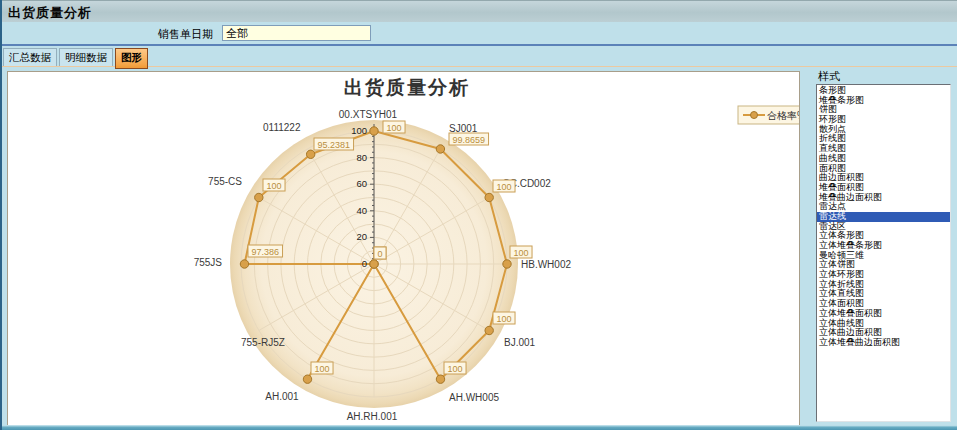 This screenshot has height=430, width=957. Describe the element at coordinates (362, 210) in the screenshot. I see `axis-tick-label: 40` at that location.